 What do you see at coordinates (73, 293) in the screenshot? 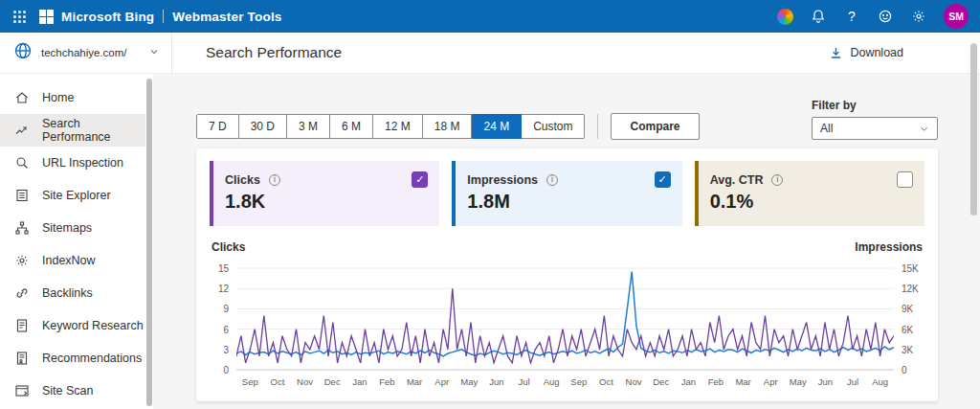
I see `sidebar-item-backlinks: Backlinks` at bounding box center [73, 293].